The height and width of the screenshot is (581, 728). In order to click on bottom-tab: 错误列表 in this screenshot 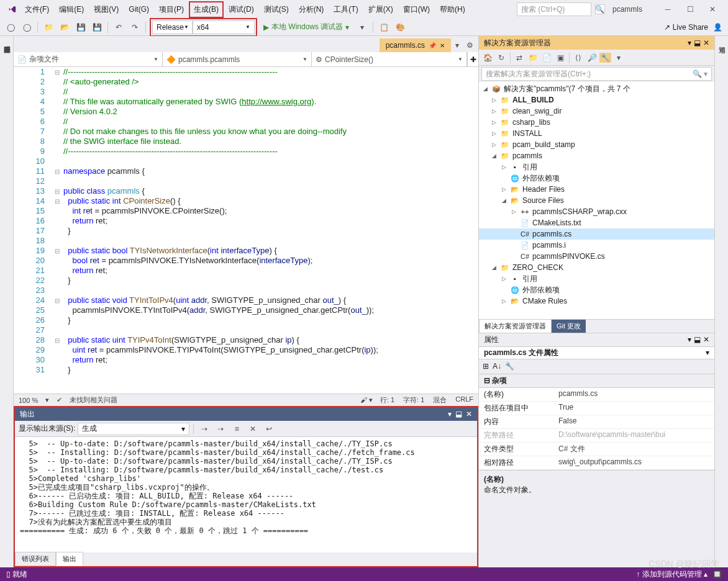, I will do `click(35, 559)`.